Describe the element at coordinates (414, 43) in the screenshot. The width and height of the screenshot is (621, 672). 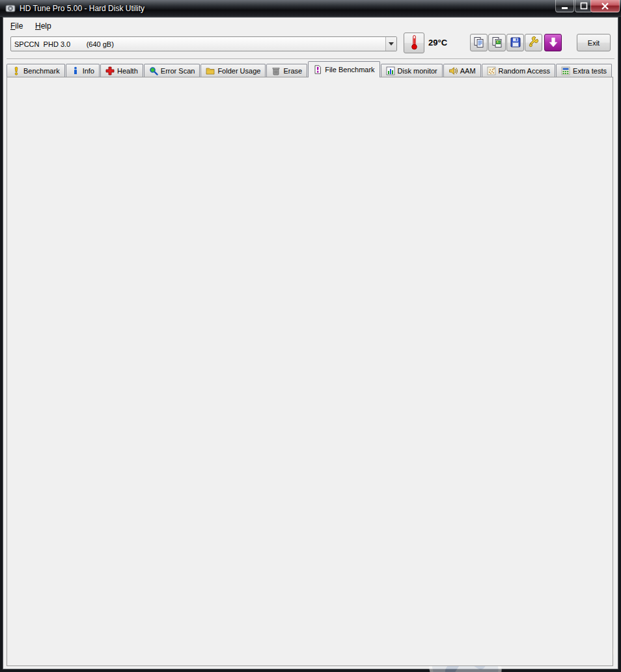
I see `thermometer-icon` at that location.